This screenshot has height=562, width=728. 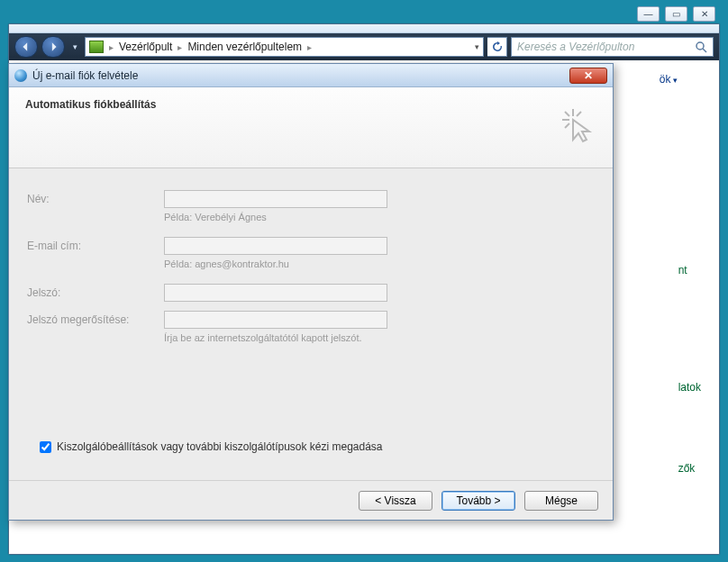 I want to click on password-label: Jelszó:, so click(x=91, y=293).